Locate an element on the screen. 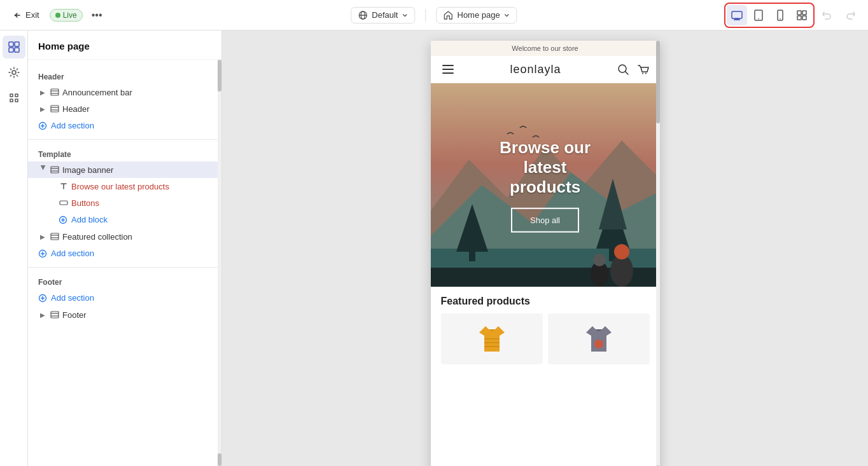 Image resolution: width=868 pixels, height=466 pixels. mobile-view-button is located at coordinates (780, 15).